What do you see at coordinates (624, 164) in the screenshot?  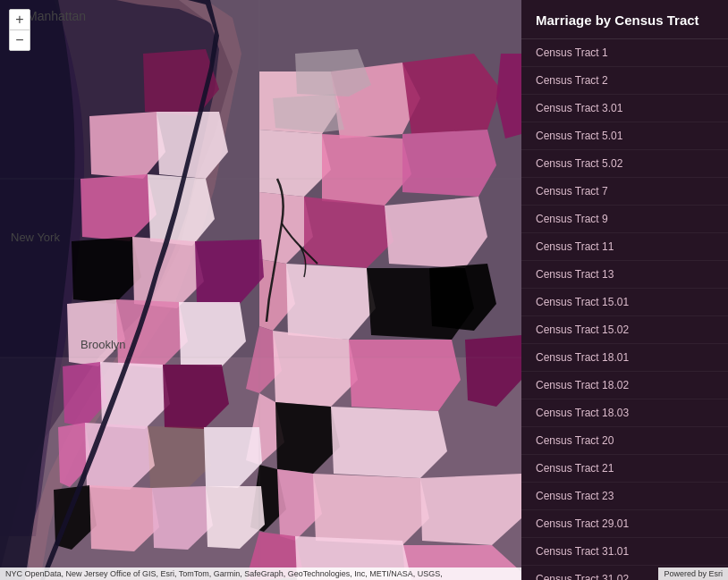 I see `sidebar-item-4: Census Tract 5.02` at bounding box center [624, 164].